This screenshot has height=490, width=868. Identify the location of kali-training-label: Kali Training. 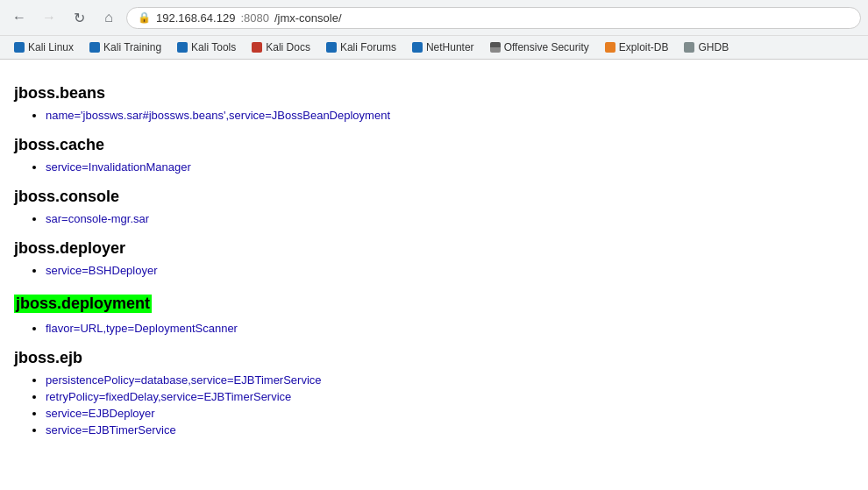
(132, 47).